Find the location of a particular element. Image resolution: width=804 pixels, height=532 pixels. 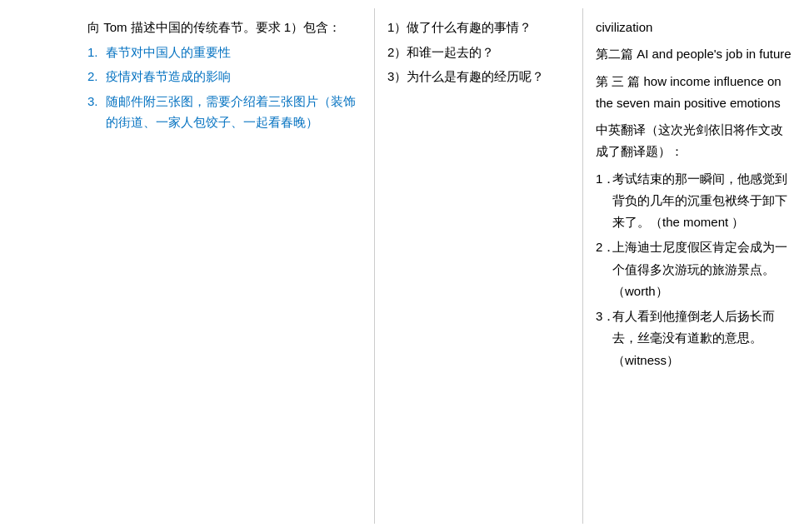

left-text-block: 向 Tom 描述中国的传统春节。要求 1）包含： 1. 春节对中国人的重要性 2… is located at coordinates (225, 75).